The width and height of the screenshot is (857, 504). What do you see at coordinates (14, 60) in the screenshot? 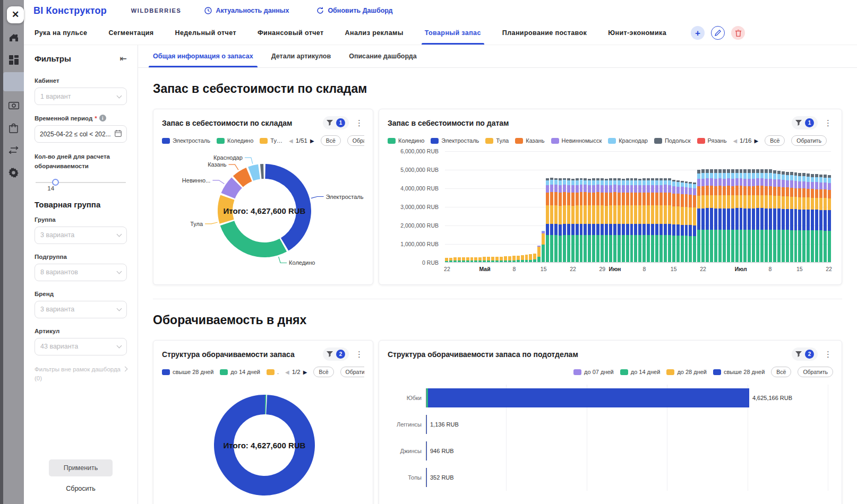
I see `dashboards-icon` at bounding box center [14, 60].